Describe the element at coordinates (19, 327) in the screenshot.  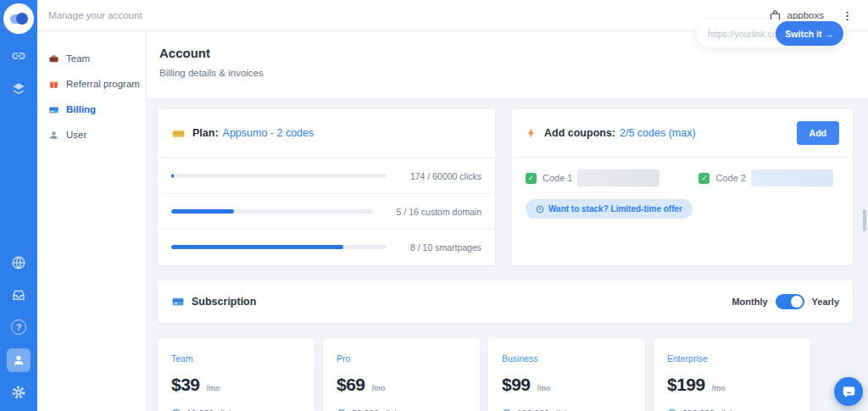
I see `help-glyph: ?` at that location.